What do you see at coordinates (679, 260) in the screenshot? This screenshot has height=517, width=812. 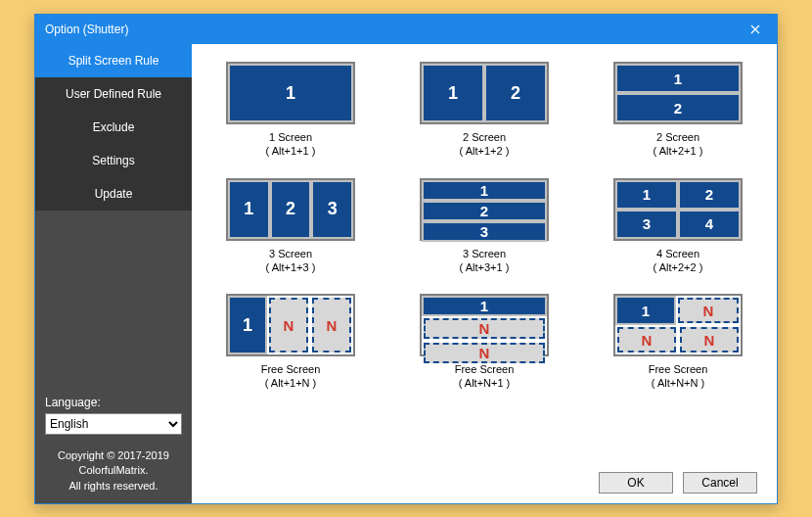 I see `rule-caption: 4 Screen ( Alt+2+2 )` at bounding box center [679, 260].